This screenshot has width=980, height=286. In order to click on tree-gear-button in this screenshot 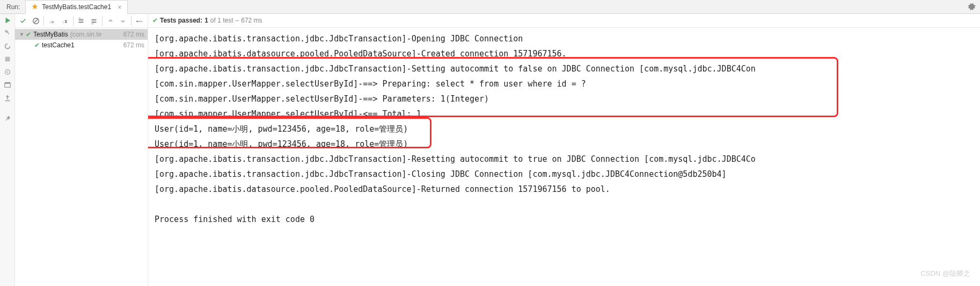, I will do `click(140, 21)`.